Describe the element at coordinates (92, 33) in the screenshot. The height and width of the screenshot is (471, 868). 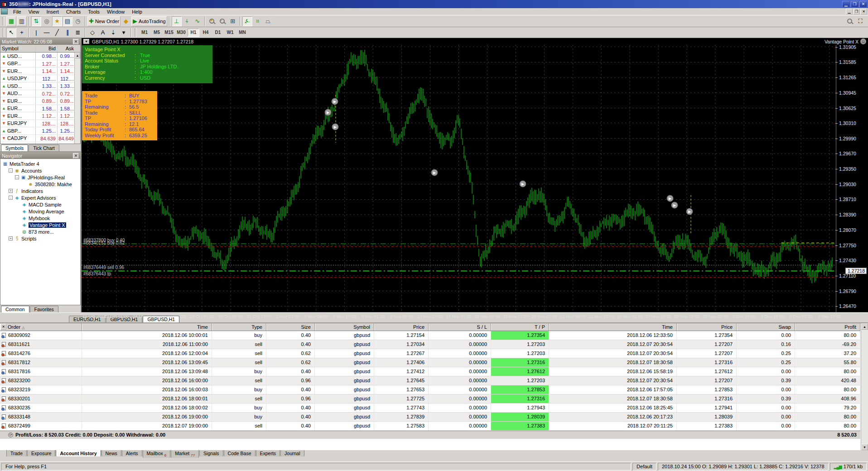
I see `shapes-tool: ◇` at that location.